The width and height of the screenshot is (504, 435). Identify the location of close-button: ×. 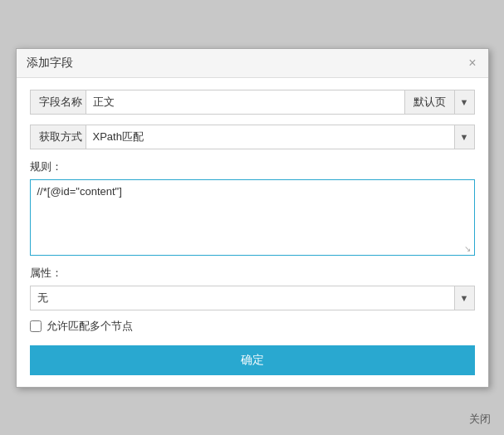
(472, 63).